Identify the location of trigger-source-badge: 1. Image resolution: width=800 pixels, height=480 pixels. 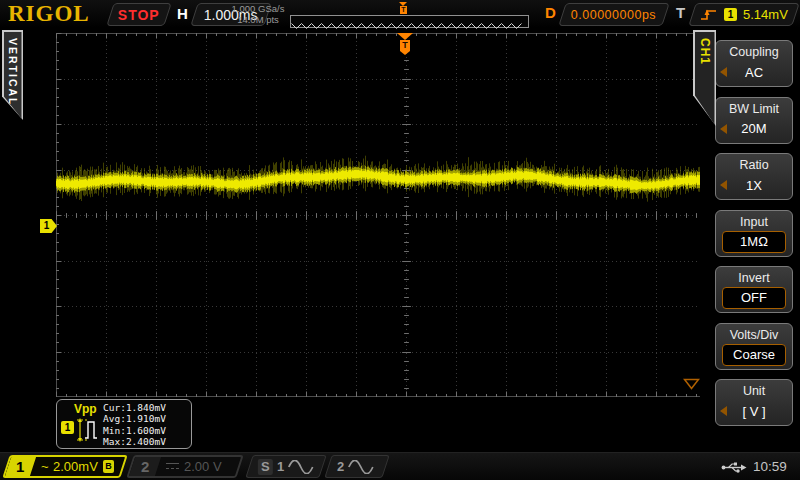
(730, 14).